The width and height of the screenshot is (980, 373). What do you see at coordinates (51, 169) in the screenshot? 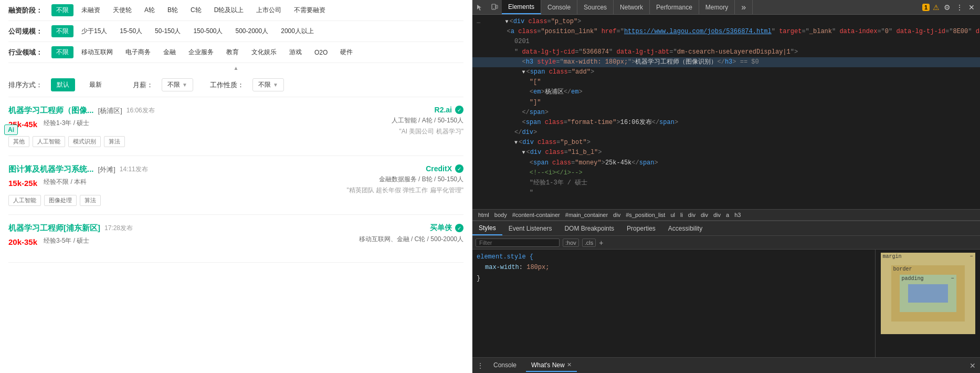
I see `job-card-2-title: 图计算及机器学习系统...` at bounding box center [51, 169].